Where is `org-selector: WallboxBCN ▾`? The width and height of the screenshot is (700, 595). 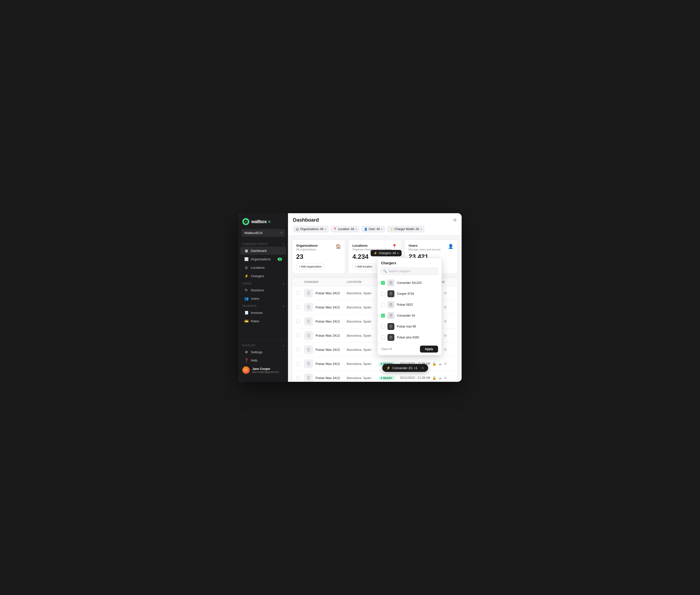
org-selector: WallboxBCN ▾ is located at coordinates (263, 233).